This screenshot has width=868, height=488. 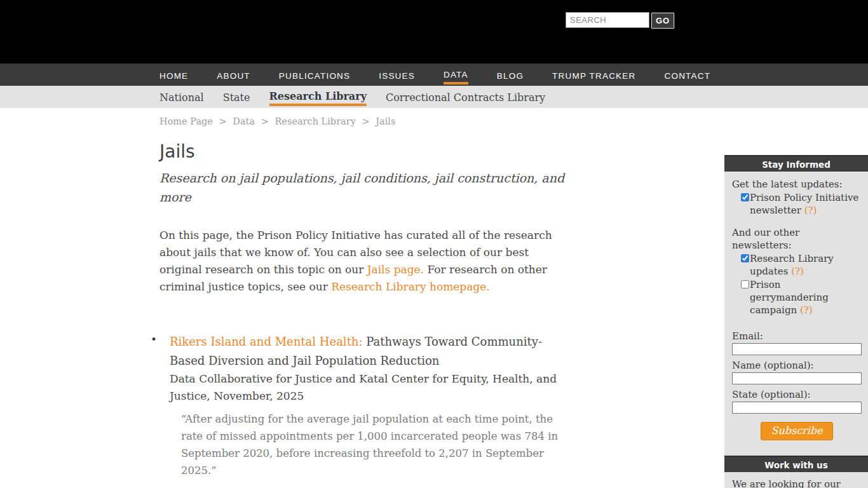 What do you see at coordinates (266, 342) in the screenshot?
I see `rikers-island-mental-health-link: Rikers Island and Mental Health:` at bounding box center [266, 342].